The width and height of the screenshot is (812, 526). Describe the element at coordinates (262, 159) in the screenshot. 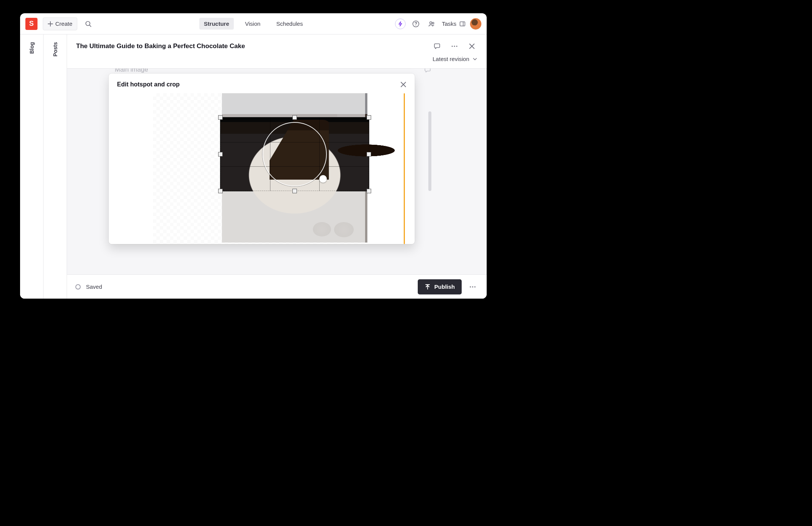

I see `hotspot-crop-dialog: Edit hotspot and crop` at that location.